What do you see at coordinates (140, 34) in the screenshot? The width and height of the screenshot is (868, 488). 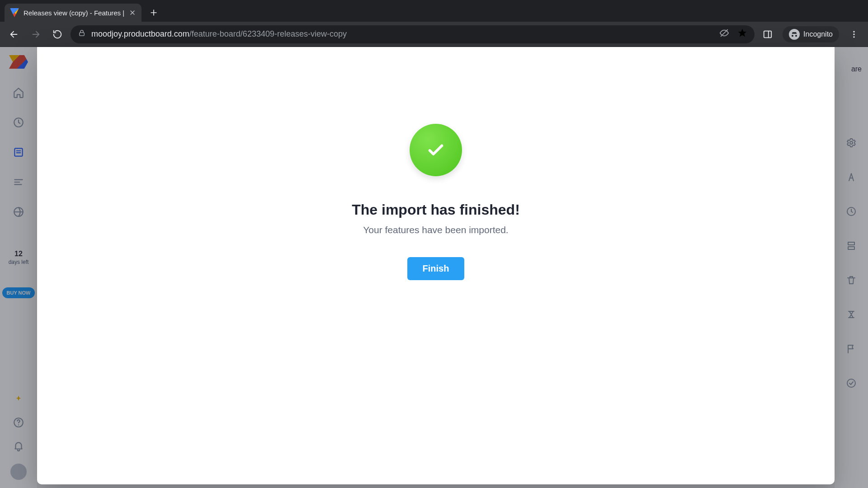 I see `url-host: moodjoy.productboard.com` at bounding box center [140, 34].